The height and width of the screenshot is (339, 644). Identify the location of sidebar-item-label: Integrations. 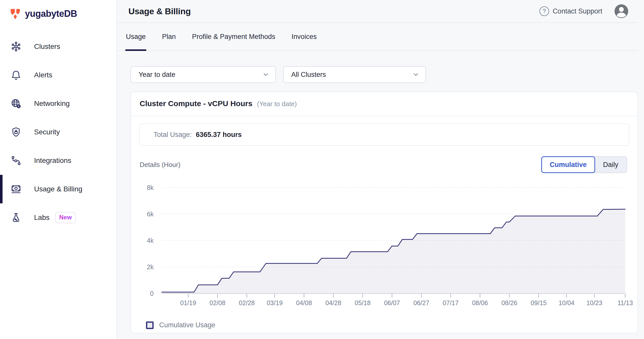
(53, 161).